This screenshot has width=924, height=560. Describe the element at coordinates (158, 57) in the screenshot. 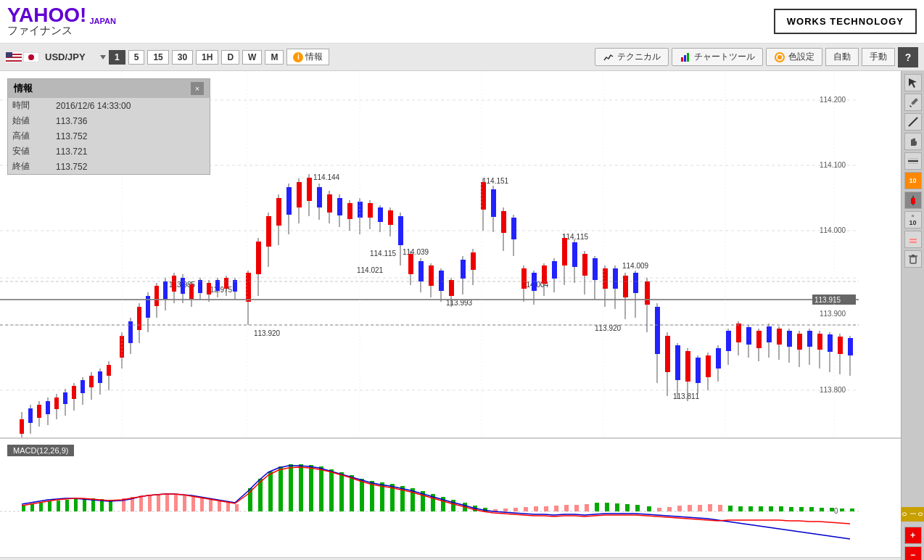

I see `time-btn-15: 15` at that location.